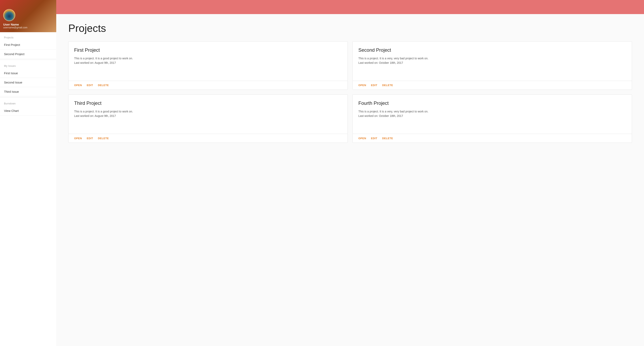  I want to click on project-card-first-title: First Project, so click(208, 50).